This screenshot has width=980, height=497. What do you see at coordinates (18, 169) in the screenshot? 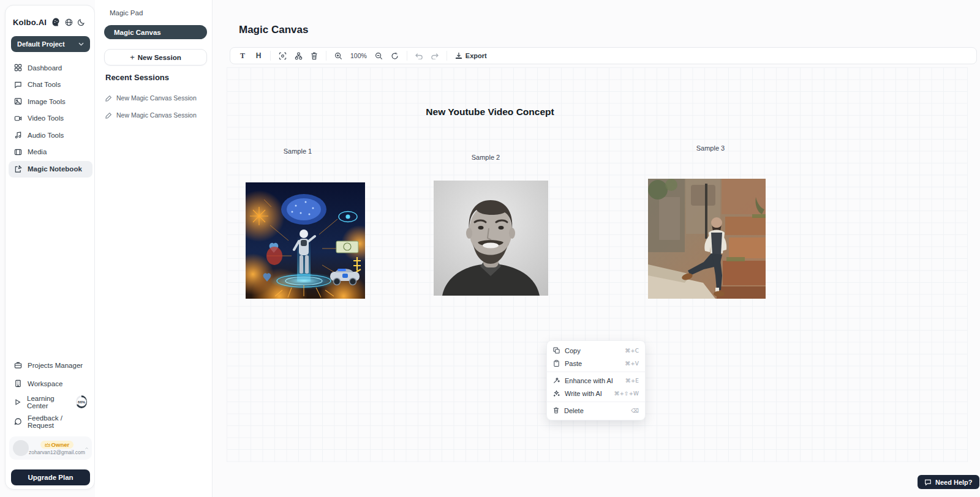
I see `notebook-pen-icon` at bounding box center [18, 169].